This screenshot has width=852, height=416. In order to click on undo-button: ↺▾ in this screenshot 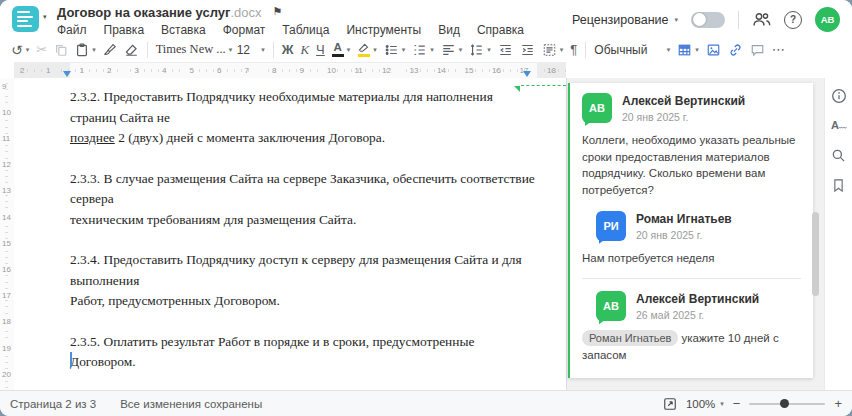, I will do `click(20, 50)`.